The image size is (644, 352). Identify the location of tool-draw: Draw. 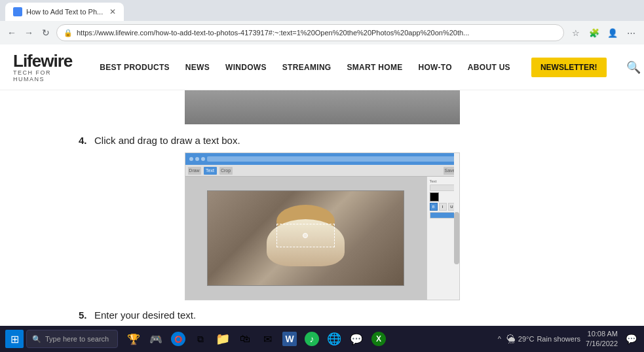
(195, 171).